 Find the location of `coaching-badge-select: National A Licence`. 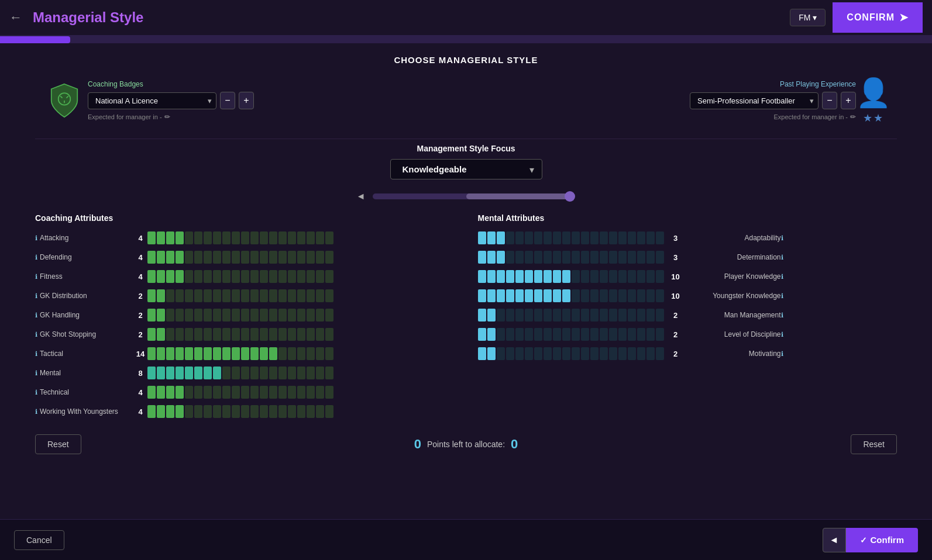

coaching-badge-select: National A Licence is located at coordinates (152, 101).